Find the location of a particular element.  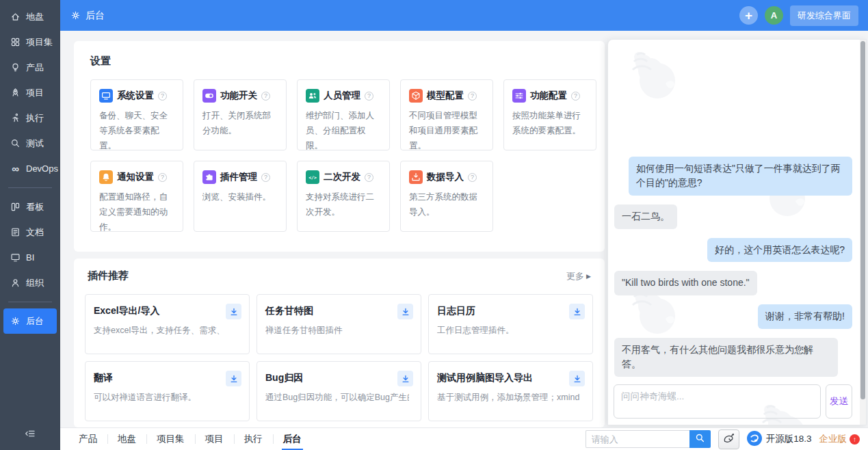

bottom-tab-执行: 执行 is located at coordinates (253, 439).